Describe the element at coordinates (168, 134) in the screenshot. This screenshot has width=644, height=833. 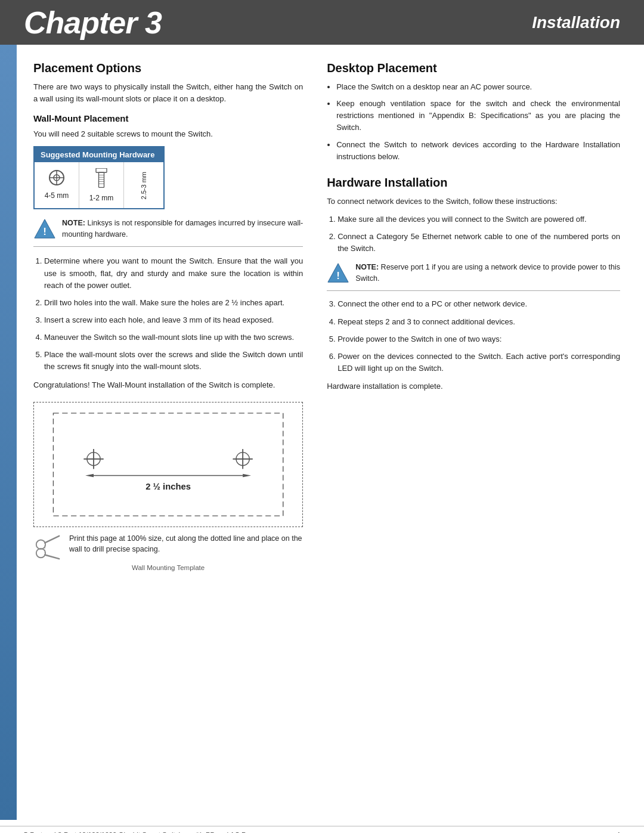
I see `wall-mount-intro: You will need 2 suitable screws to mount…` at that location.